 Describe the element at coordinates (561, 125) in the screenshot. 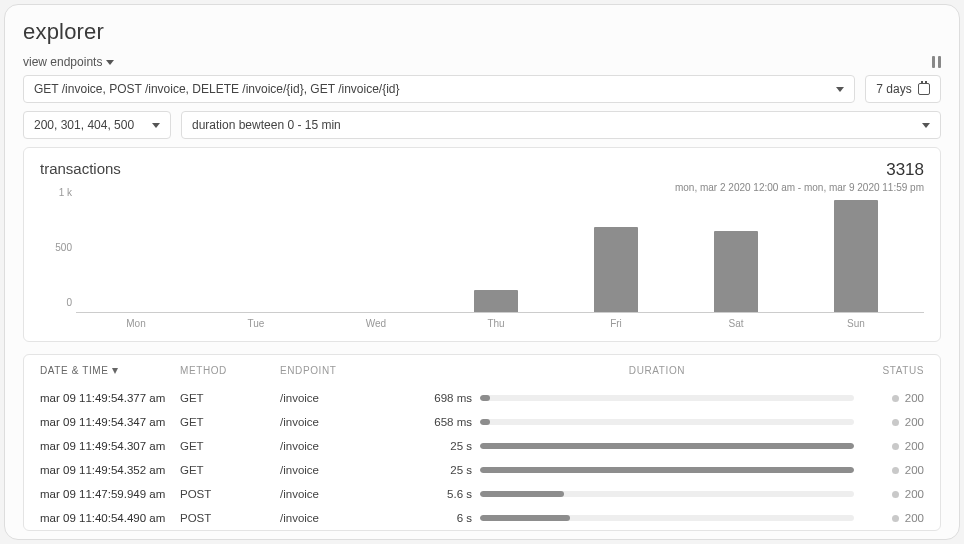

I see `duration-select: duration bewteen 0 - 15 min` at that location.